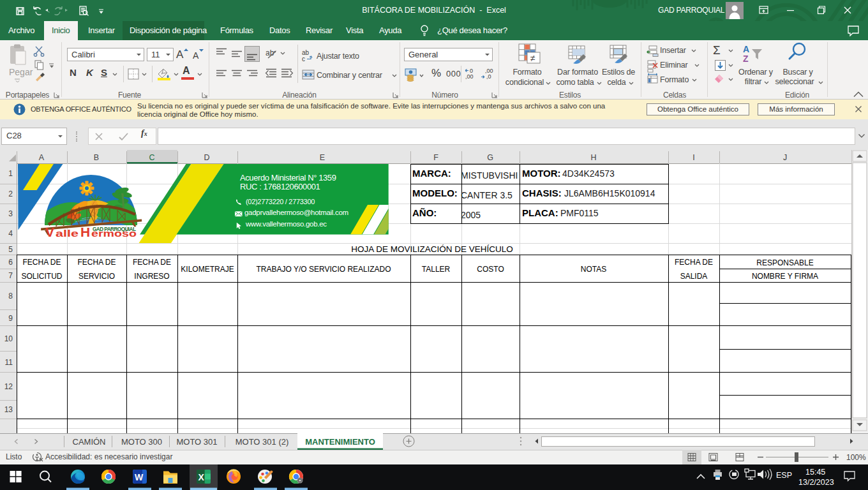  What do you see at coordinates (10, 174) in the screenshot?
I see `svg-text: 1` at bounding box center [10, 174].